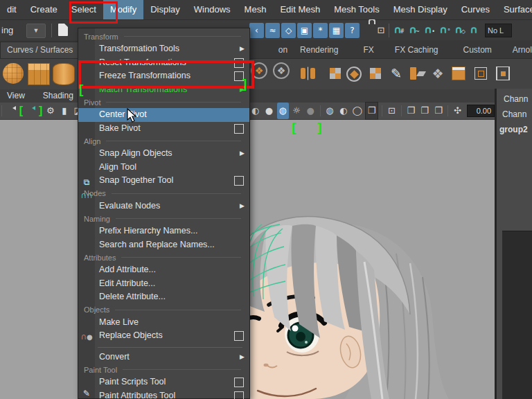 This screenshot has height=399, width=532. What do you see at coordinates (64, 111) in the screenshot?
I see `bookmark-icon: ▮` at bounding box center [64, 111].